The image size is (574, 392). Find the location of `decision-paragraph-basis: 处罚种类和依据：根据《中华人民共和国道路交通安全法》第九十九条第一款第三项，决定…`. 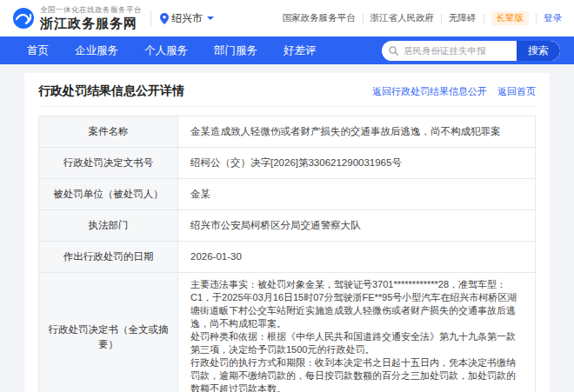

decision-paragraph-basis: 处罚种类和依据：根据《中华人民共和国道路交通安全法》第九十九条第一款第三项，决定… is located at coordinates (357, 343).